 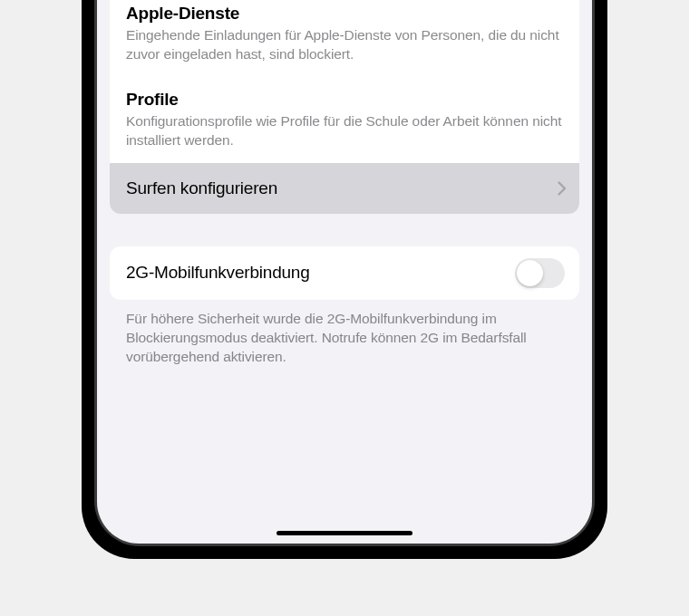 I want to click on cellular-2g-toggle, so click(x=540, y=274).